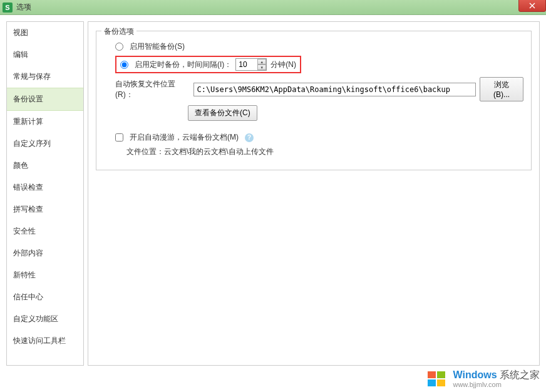 The image size is (546, 392). What do you see at coordinates (200, 152) in the screenshot?
I see `roaming-path-label: 文件位置：云文档\我的云文档\自动上传文件` at bounding box center [200, 152].